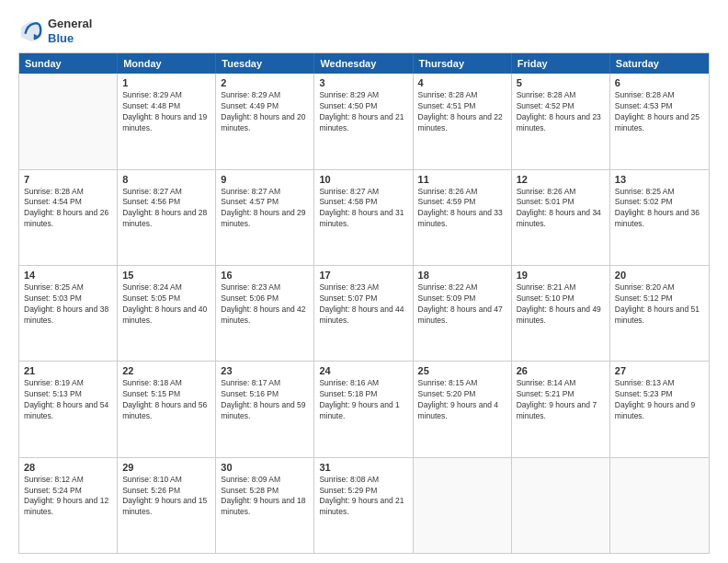 The image size is (728, 563). Describe the element at coordinates (462, 179) in the screenshot. I see `day-number: 11` at that location.